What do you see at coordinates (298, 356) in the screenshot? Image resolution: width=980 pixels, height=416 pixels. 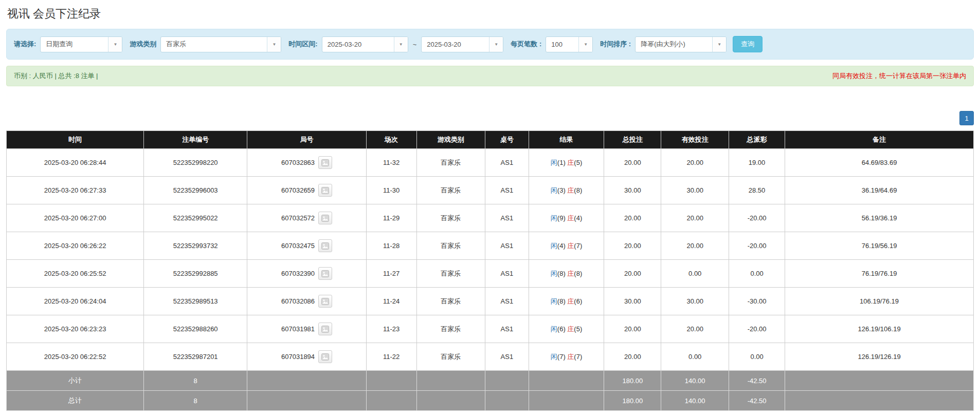 I see `round-id: 607031894` at bounding box center [298, 356].